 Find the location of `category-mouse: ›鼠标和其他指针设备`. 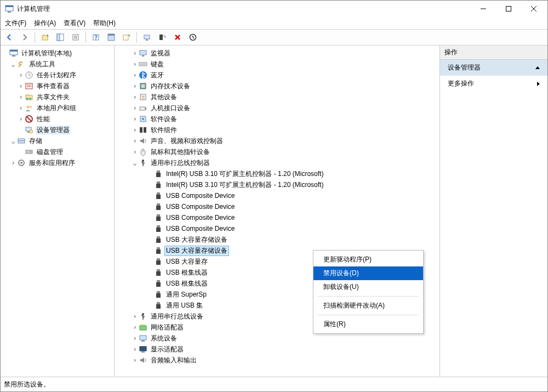

category-mouse: ›鼠标和其他指针设备 is located at coordinates (277, 152).